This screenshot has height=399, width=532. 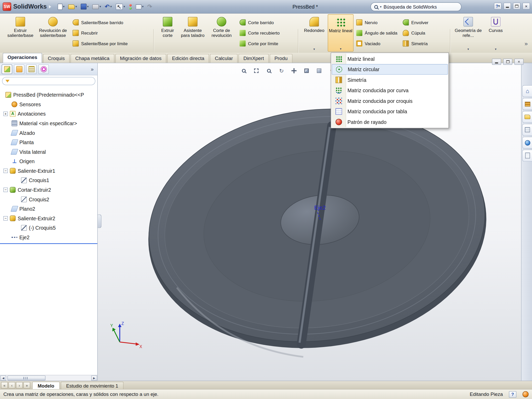 What do you see at coordinates (61, 7) in the screenshot?
I see `new-document-button: ▾` at bounding box center [61, 7].